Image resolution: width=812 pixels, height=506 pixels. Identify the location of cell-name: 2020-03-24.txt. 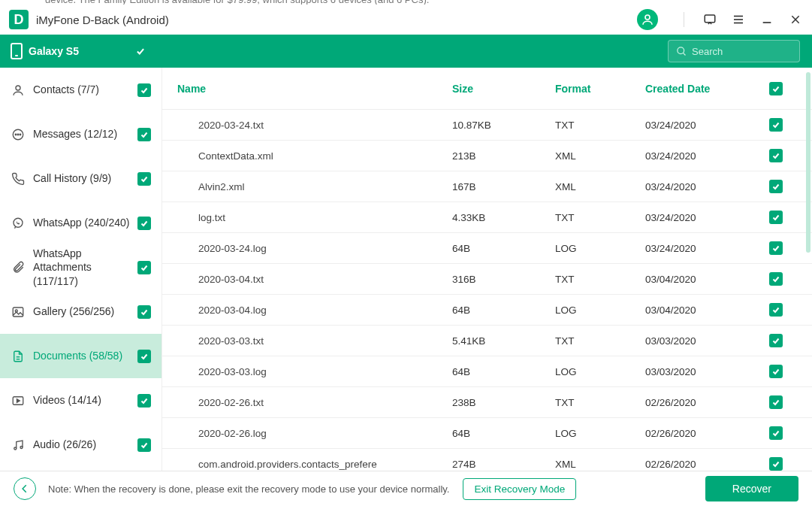
(315, 125).